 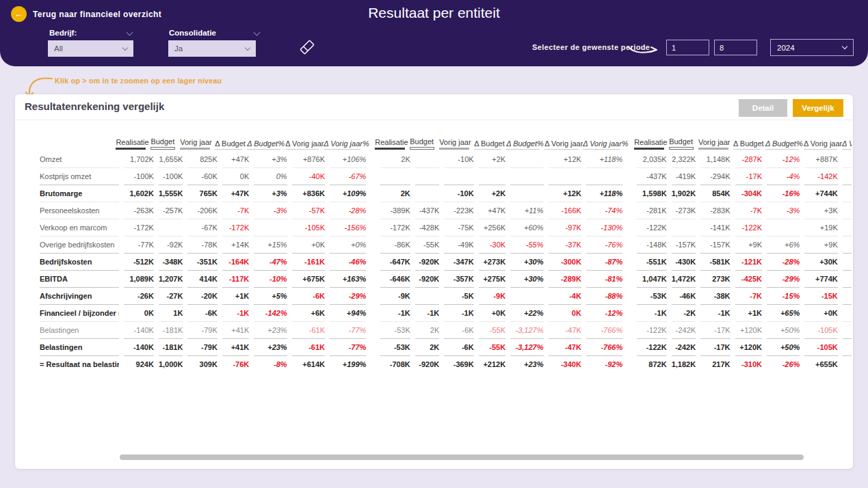 I want to click on detail-button: Detail, so click(x=763, y=108).